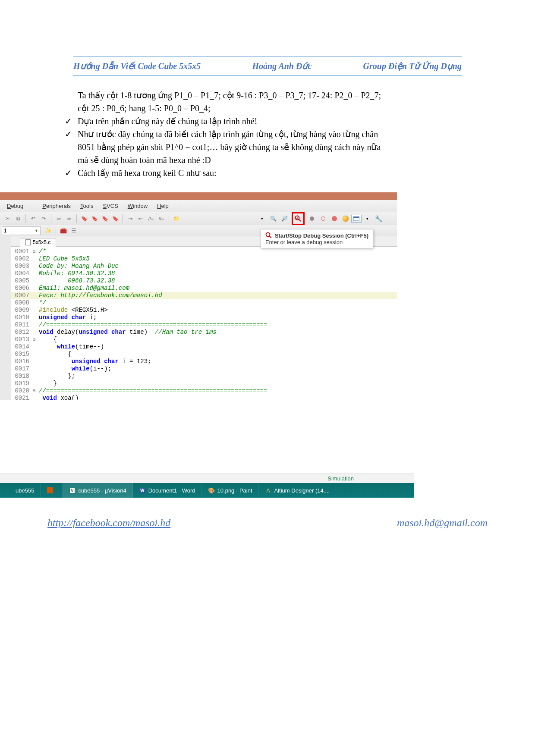 The image size is (535, 756). What do you see at coordinates (98, 490) in the screenshot?
I see `taskbar-item: Vcube555 - µVision4` at bounding box center [98, 490].